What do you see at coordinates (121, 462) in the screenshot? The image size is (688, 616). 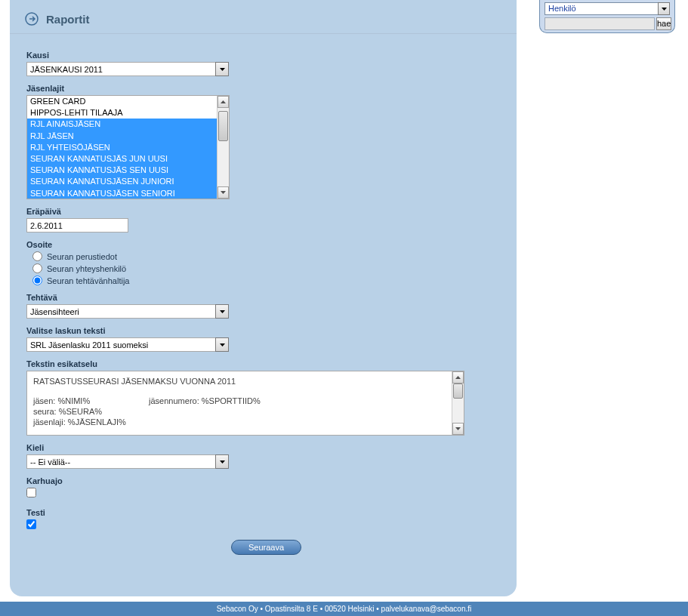 I see `kieli-select: -- Ei väliä--` at bounding box center [121, 462].